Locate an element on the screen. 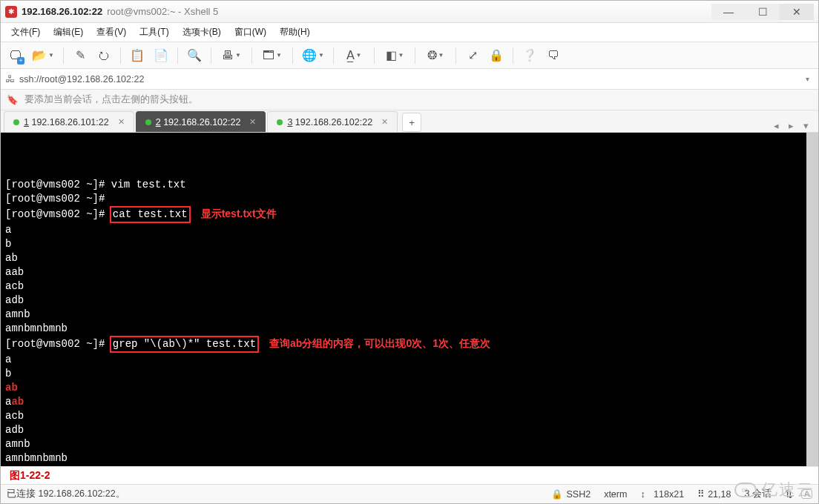  globe-icon: 🌐▼ is located at coordinates (313, 56).